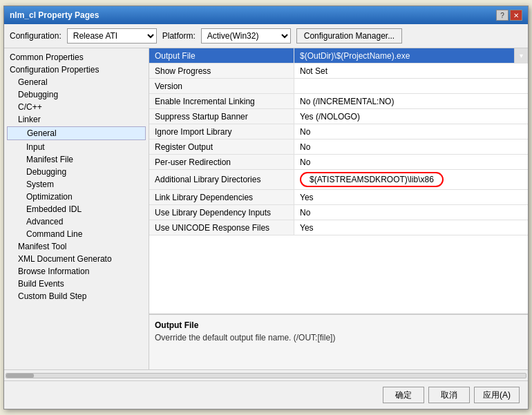 The width and height of the screenshot is (532, 415). What do you see at coordinates (222, 55) in the screenshot?
I see `prop-name-output-file: Output File` at bounding box center [222, 55].